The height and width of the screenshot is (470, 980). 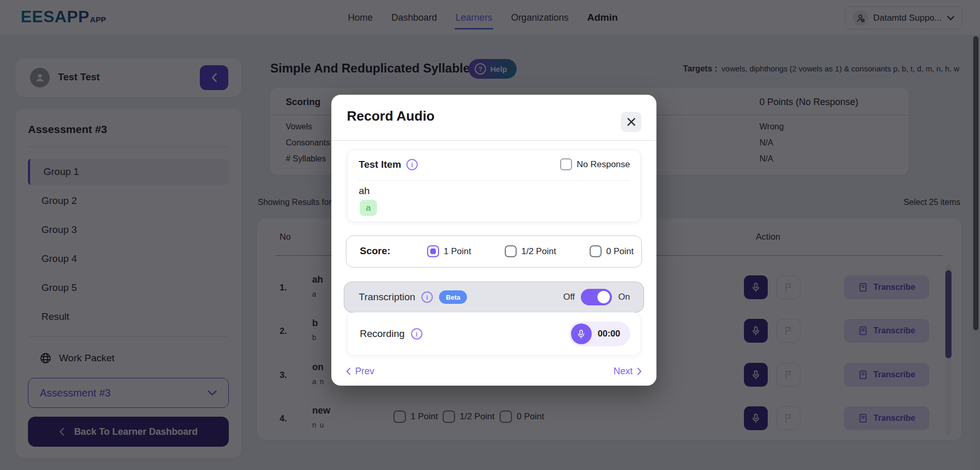 I want to click on chevron-right-icon, so click(x=639, y=372).